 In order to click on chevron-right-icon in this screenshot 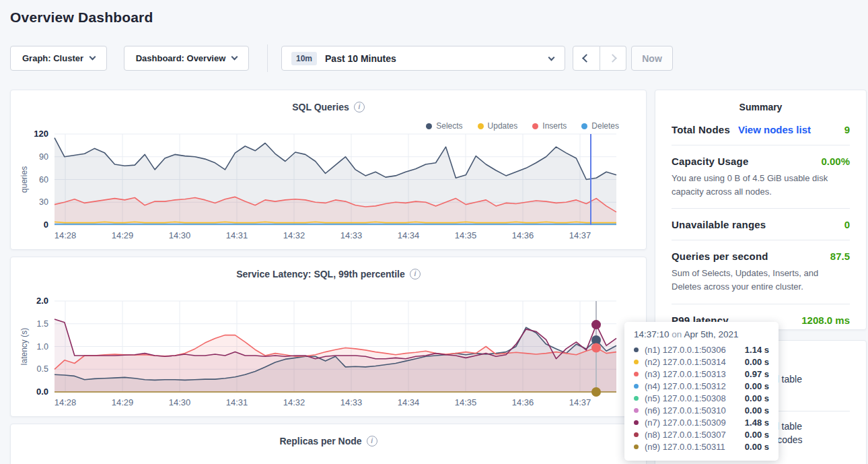, I will do `click(612, 58)`.